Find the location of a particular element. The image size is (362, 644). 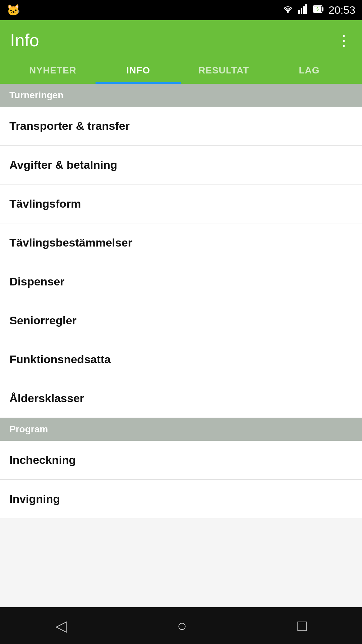

app-bar: Info ⋮ NYHETER INFO RESULTAT LAG is located at coordinates (181, 52).